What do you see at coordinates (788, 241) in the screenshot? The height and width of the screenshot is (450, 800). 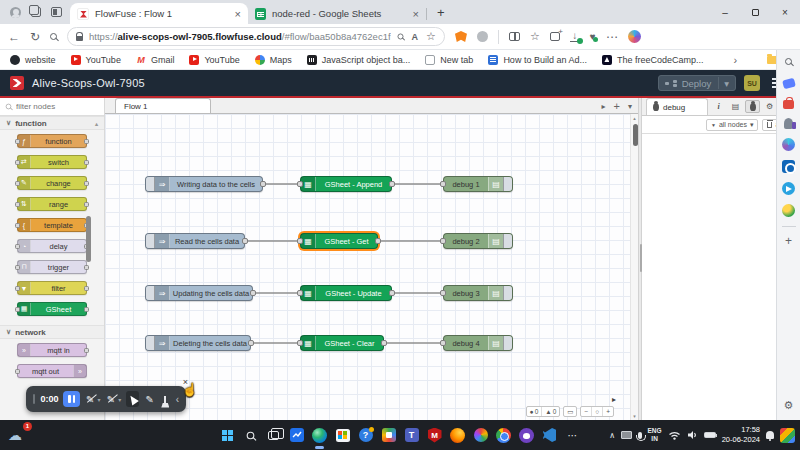 I see `add-sidebar-app-icon: +` at bounding box center [788, 241].